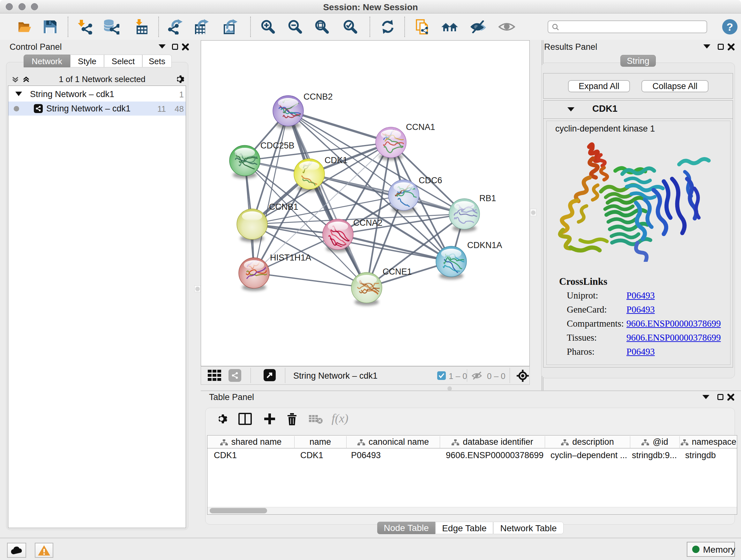  I want to click on svg-text: CCNB1, so click(284, 207).